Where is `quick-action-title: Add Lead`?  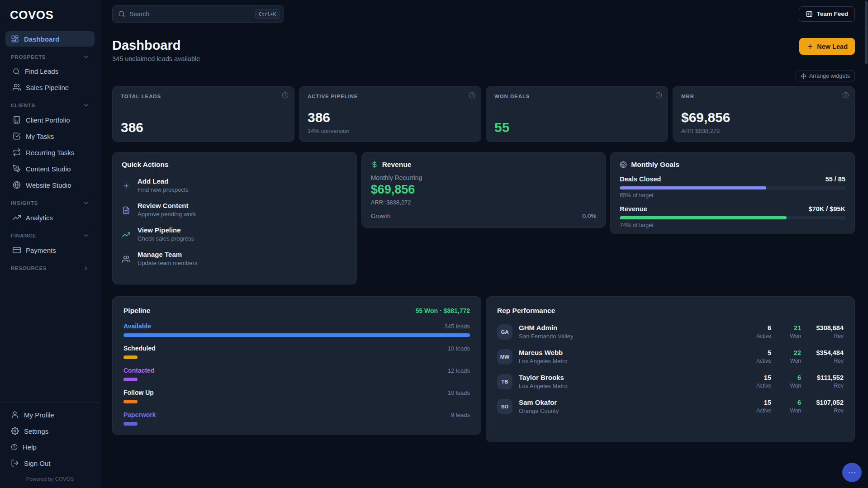
quick-action-title: Add Lead is located at coordinates (163, 181).